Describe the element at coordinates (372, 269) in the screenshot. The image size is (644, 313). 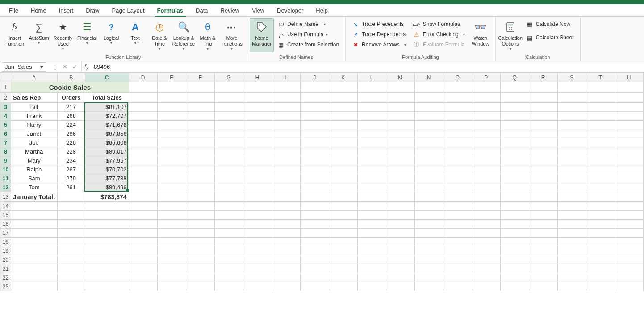
I see `cell-L21` at that location.